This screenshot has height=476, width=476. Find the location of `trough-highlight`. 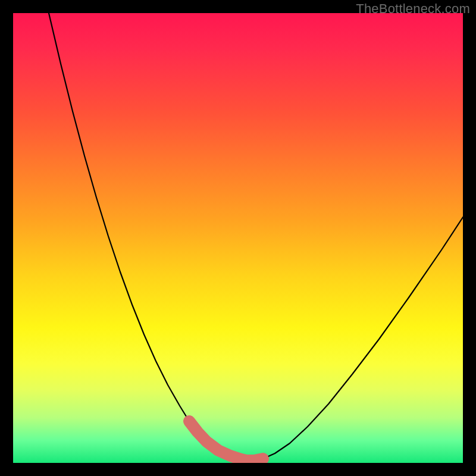

trough-highlight is located at coordinates (226, 441).